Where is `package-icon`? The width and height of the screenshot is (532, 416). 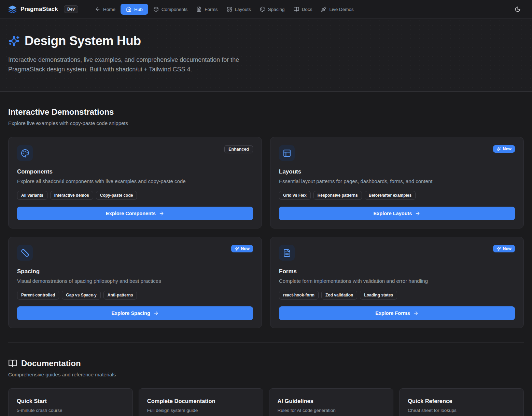 package-icon is located at coordinates (156, 9).